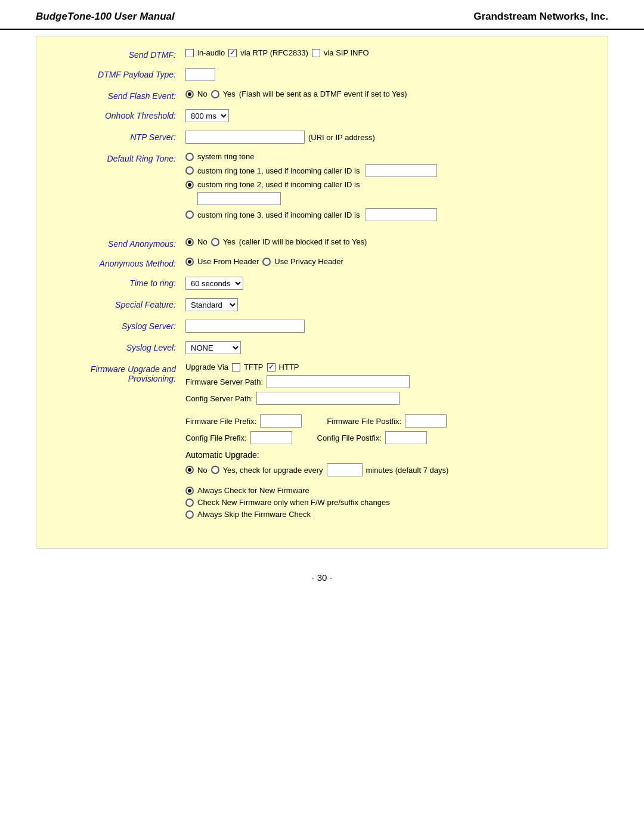 The image size is (644, 833). Describe the element at coordinates (388, 514) in the screenshot. I see `radio-always-skip-row: Always Skip the Firmware Check` at that location.